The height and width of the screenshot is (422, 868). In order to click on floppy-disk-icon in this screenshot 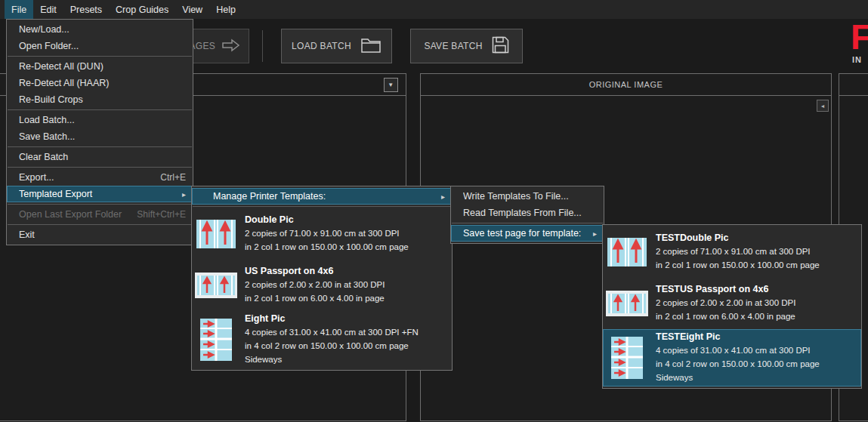, I will do `click(500, 46)`.